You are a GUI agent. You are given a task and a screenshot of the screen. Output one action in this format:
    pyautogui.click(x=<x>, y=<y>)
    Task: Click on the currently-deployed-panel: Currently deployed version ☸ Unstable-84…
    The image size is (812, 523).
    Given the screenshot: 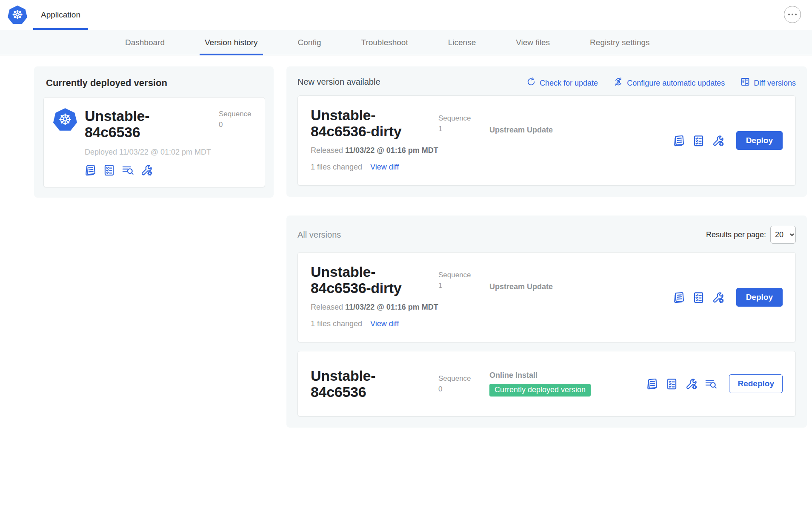 What is the action you would take?
    pyautogui.click(x=154, y=132)
    